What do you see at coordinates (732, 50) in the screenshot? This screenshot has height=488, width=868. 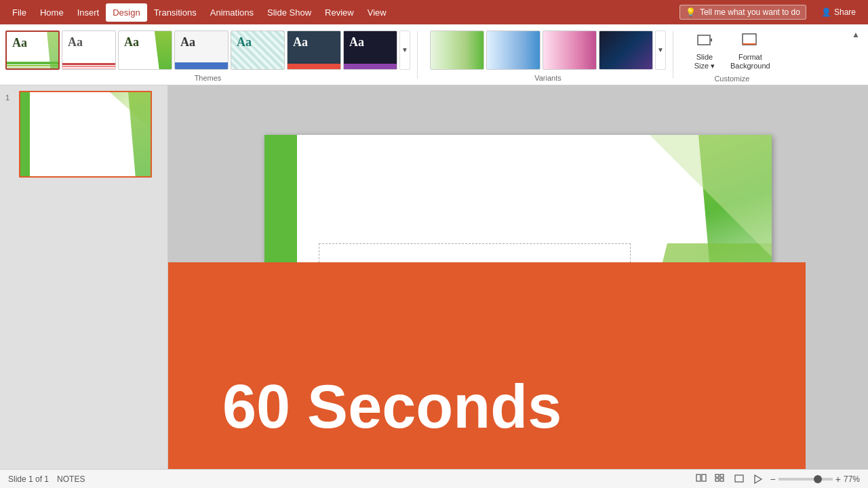 I see `customize-buttons: SlideSize ▾ FormatBackground` at bounding box center [732, 50].